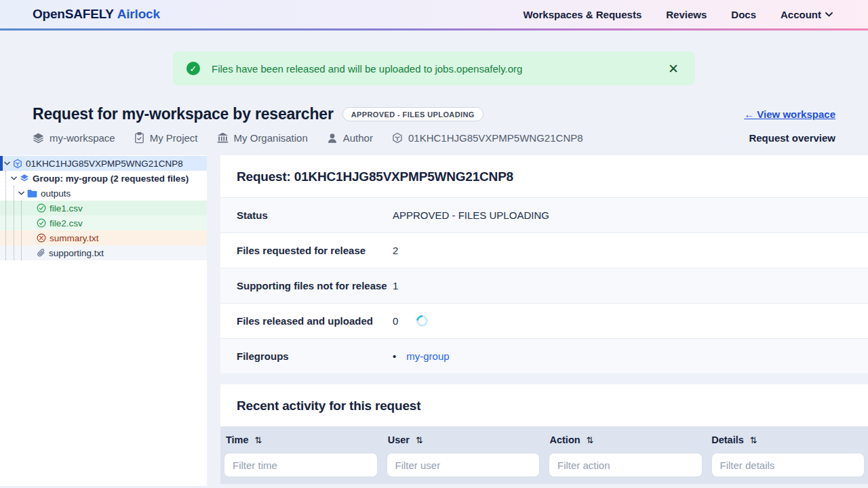 This screenshot has height=488, width=868. What do you see at coordinates (332, 138) in the screenshot?
I see `user-icon` at bounding box center [332, 138].